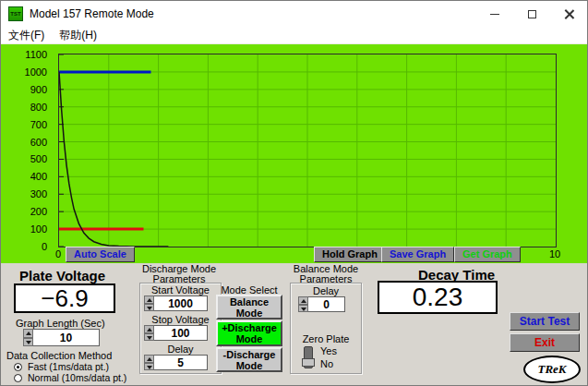  What do you see at coordinates (181, 362) in the screenshot?
I see `discharge-delay-input: 5` at bounding box center [181, 362].